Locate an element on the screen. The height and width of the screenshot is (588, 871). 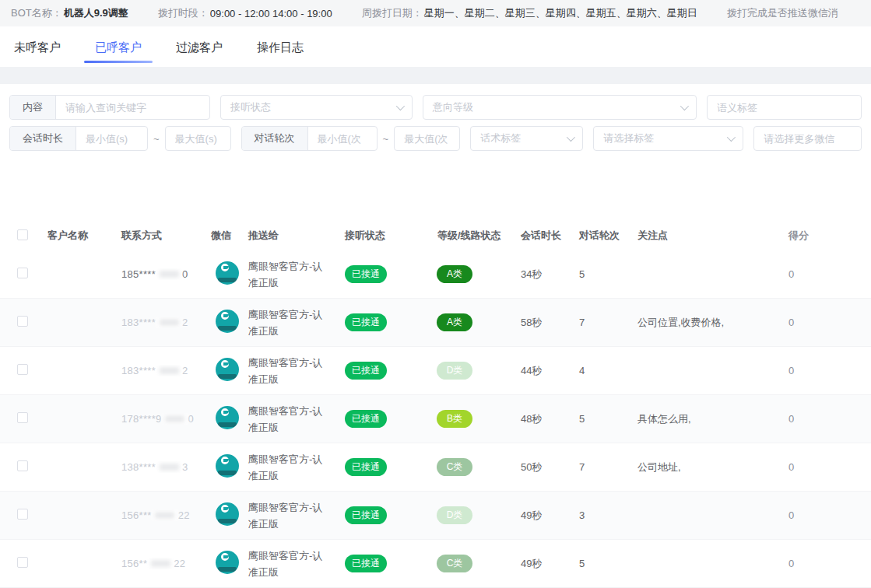
semantic-tag-field is located at coordinates (785, 107).